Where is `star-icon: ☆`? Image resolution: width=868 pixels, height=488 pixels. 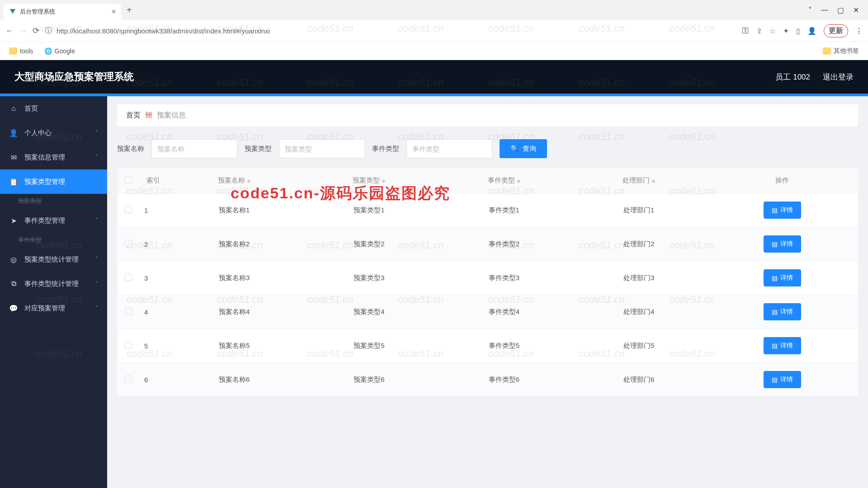 star-icon: ☆ is located at coordinates (773, 31).